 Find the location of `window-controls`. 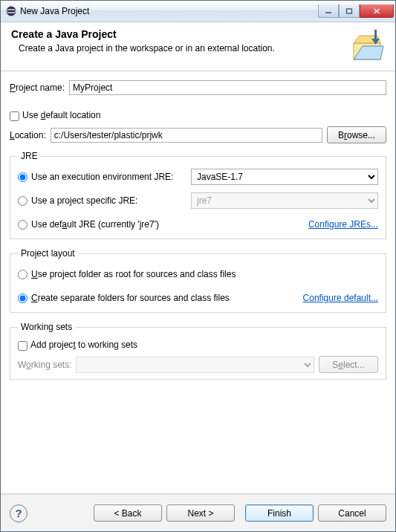

window-controls is located at coordinates (356, 11).